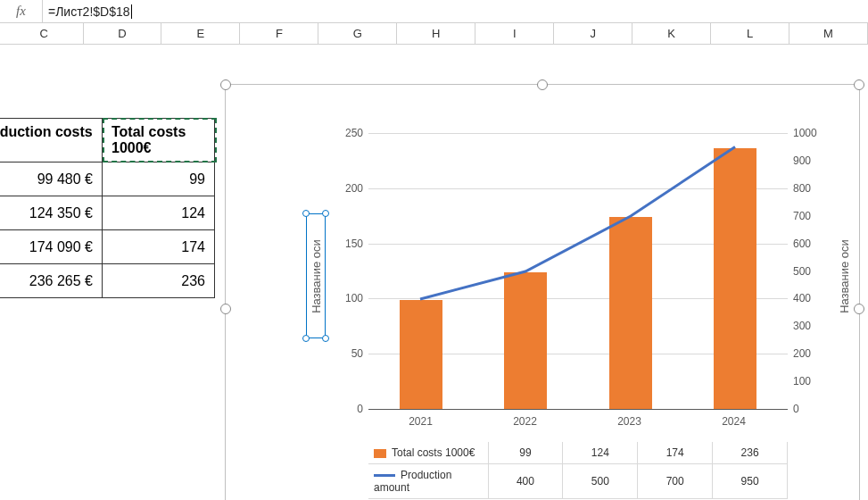 This screenshot has width=868, height=500. I want to click on y-left-tick: 200, so click(354, 188).